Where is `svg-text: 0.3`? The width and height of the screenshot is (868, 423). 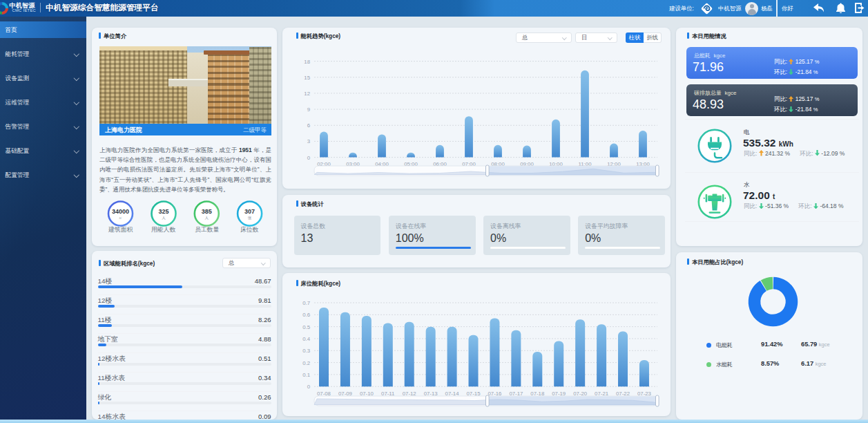
svg-text: 0.3 is located at coordinates (307, 351).